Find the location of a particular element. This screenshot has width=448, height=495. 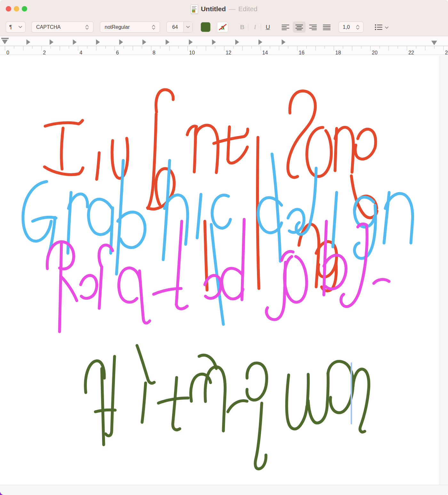

left-indent-marker is located at coordinates (5, 42).